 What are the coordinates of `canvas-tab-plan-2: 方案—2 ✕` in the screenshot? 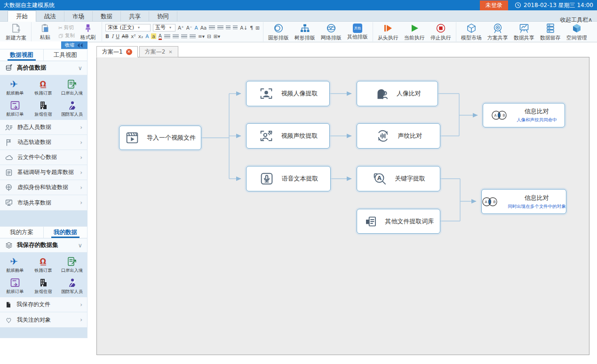 It's located at (159, 52).